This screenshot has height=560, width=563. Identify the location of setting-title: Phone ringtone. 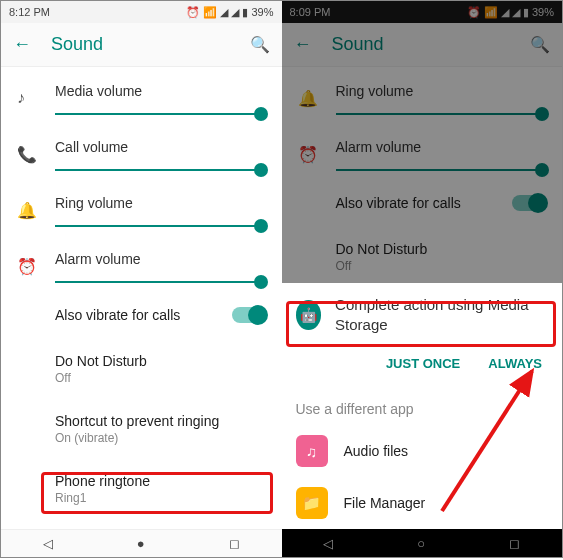
(160, 481).